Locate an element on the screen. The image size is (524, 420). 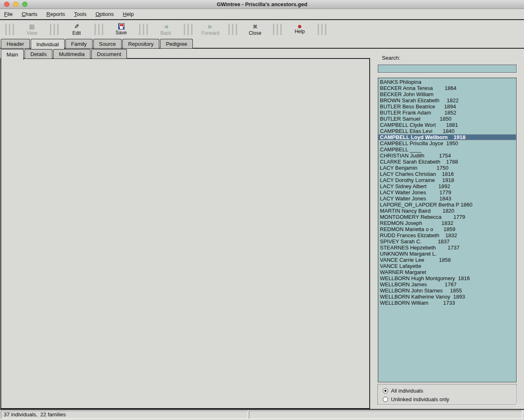
search-input is located at coordinates (447, 69).